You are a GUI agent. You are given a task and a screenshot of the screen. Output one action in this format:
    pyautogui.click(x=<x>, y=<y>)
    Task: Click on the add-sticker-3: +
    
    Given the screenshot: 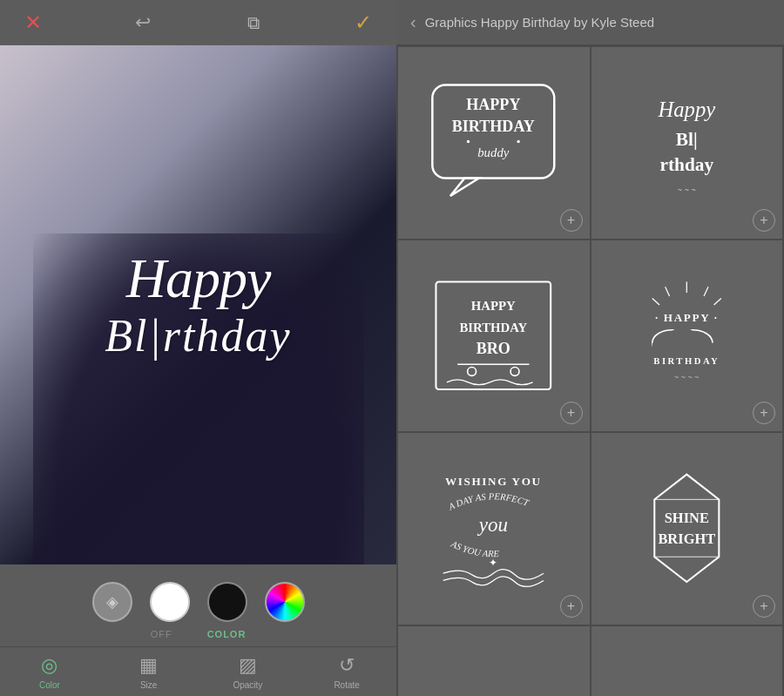 What is the action you would take?
    pyautogui.click(x=571, y=413)
    